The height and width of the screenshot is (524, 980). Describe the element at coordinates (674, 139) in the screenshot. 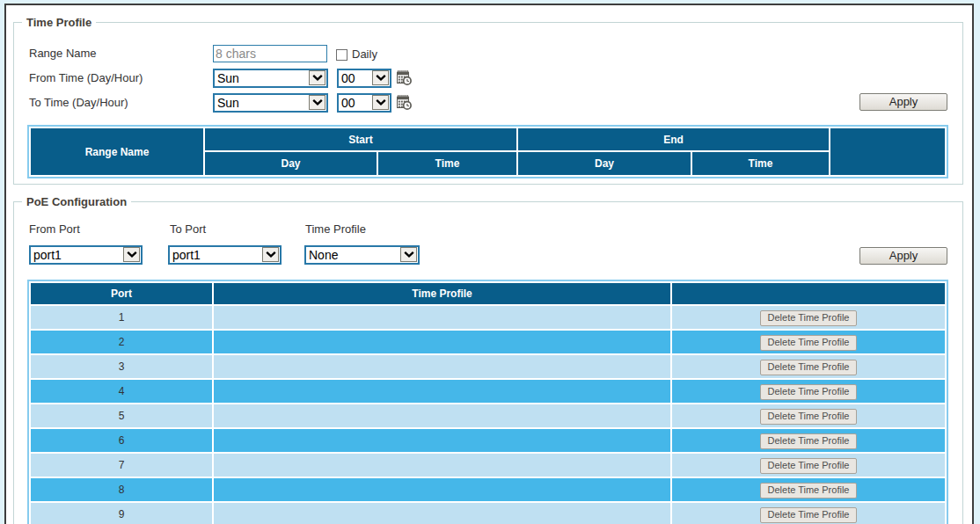

I see `col-header-end: End` at that location.